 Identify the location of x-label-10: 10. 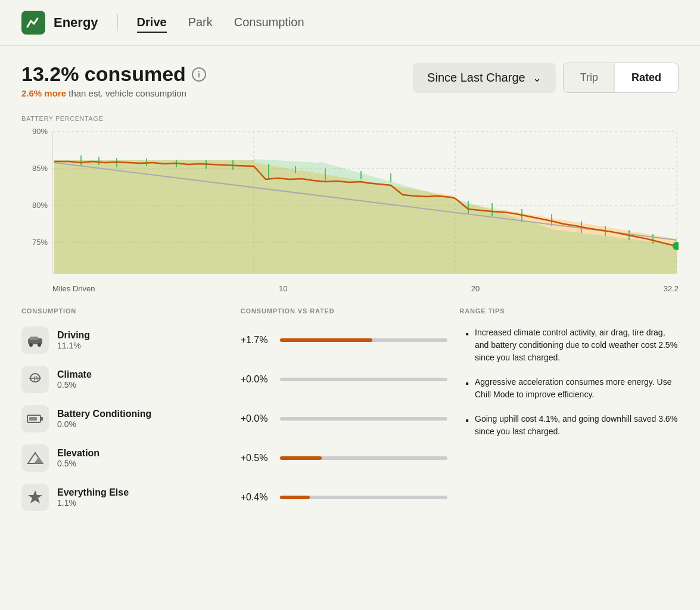
(283, 288).